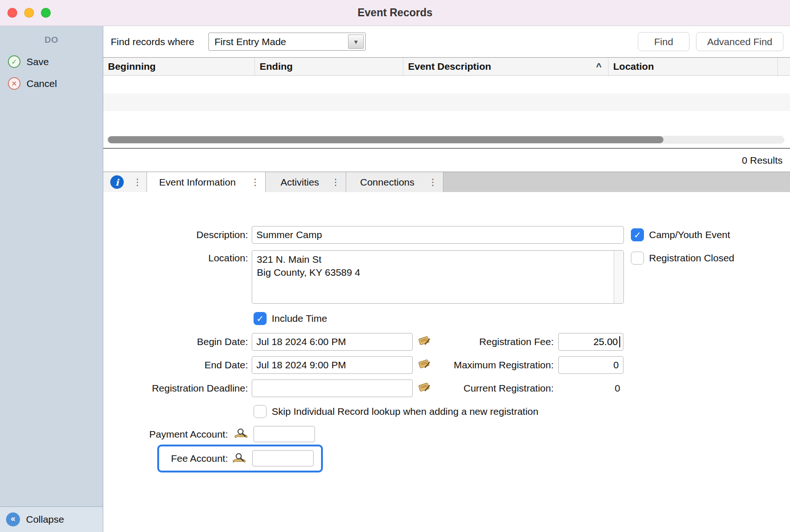  What do you see at coordinates (42, 84) in the screenshot?
I see `cancel-label: Cancel` at bounding box center [42, 84].